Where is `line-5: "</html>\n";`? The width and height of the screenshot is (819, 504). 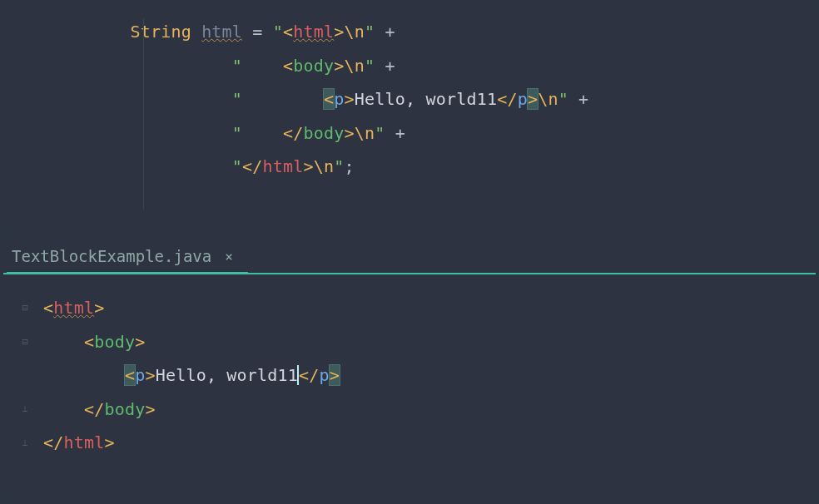 line-5: "</html>\n"; is located at coordinates (191, 166).